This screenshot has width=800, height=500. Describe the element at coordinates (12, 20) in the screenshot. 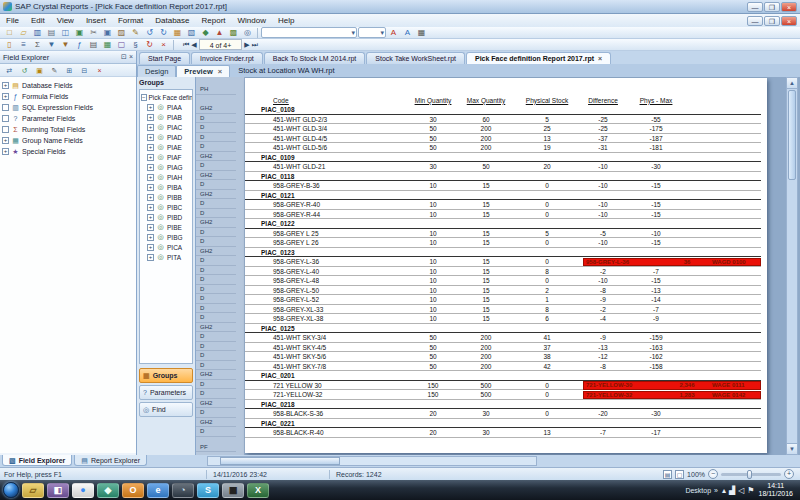

I see `menu-file: File` at that location.